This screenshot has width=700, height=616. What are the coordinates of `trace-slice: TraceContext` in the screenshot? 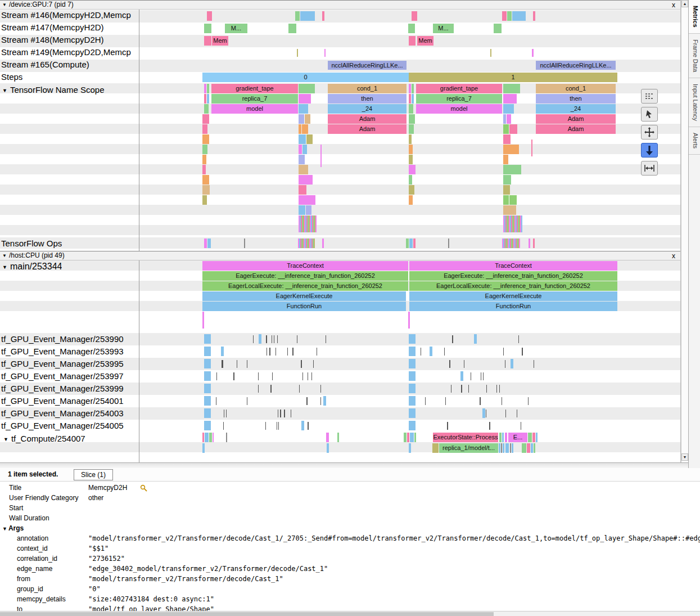 It's located at (305, 266).